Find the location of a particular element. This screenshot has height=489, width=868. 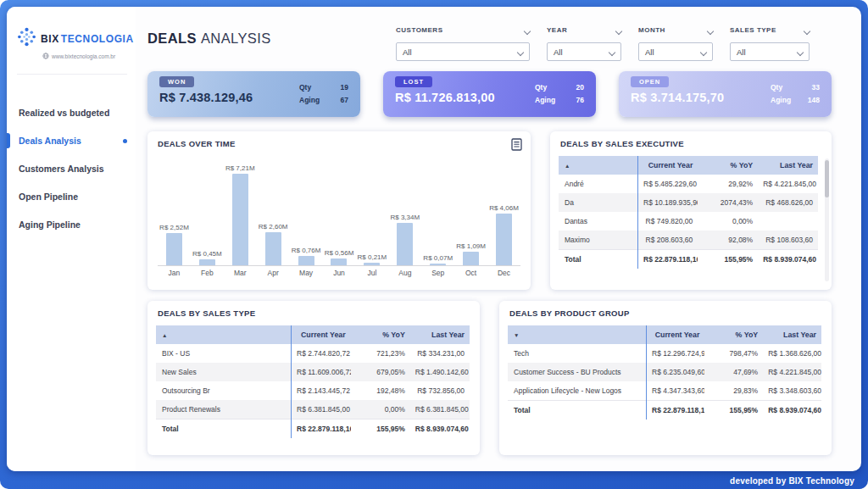

kpi-qty-label: Qty is located at coordinates (776, 87).